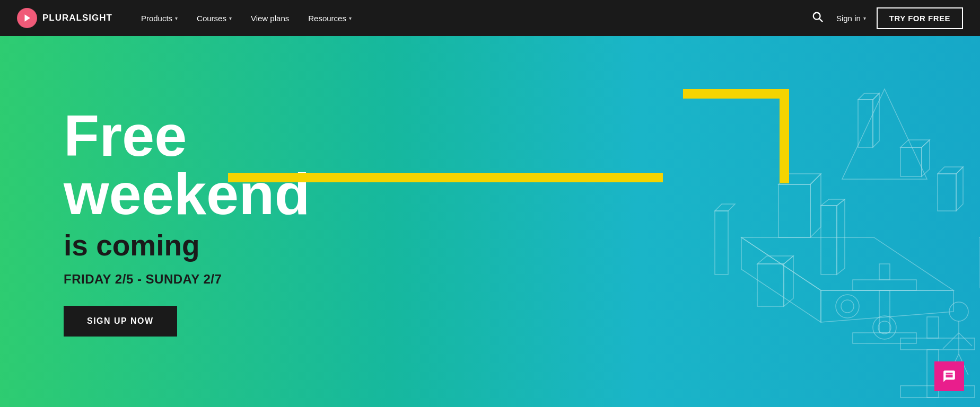 Image resolution: width=980 pixels, height=407 pixels. What do you see at coordinates (490, 18) in the screenshot?
I see `navbar: PLURALSIGHT Products ▾ Courses ▾ View pl…` at bounding box center [490, 18].